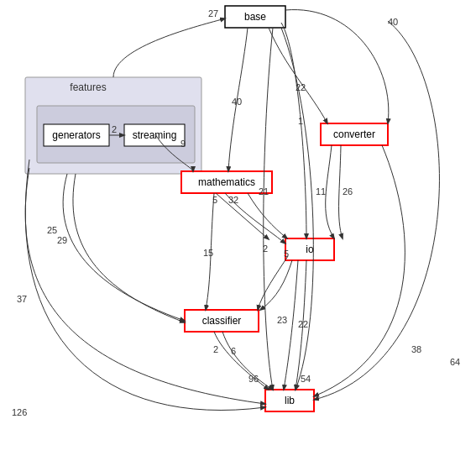 Image resolution: width=476 pixels, height=461 pixels. I want to click on label-2-gen: 2, so click(114, 129).